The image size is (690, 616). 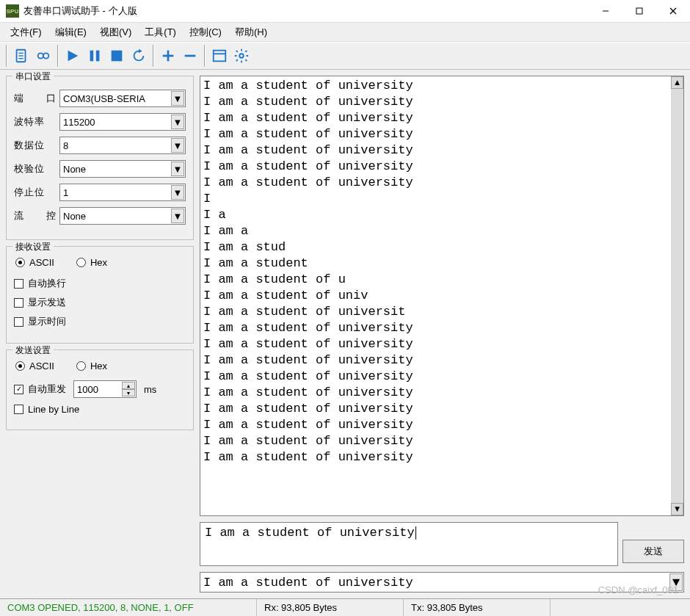 What do you see at coordinates (43, 56) in the screenshot?
I see `record-button` at bounding box center [43, 56].